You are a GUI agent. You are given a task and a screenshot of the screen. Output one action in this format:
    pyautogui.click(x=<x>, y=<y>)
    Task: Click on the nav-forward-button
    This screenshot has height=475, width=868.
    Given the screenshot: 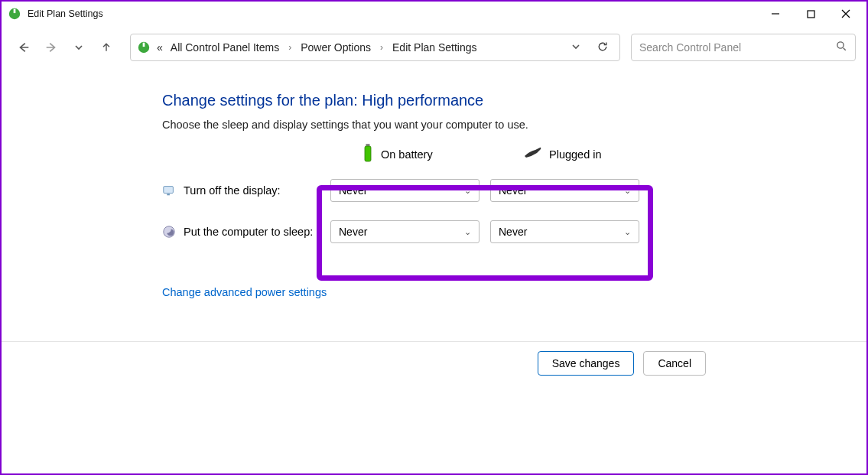 What is the action you would take?
    pyautogui.click(x=51, y=47)
    